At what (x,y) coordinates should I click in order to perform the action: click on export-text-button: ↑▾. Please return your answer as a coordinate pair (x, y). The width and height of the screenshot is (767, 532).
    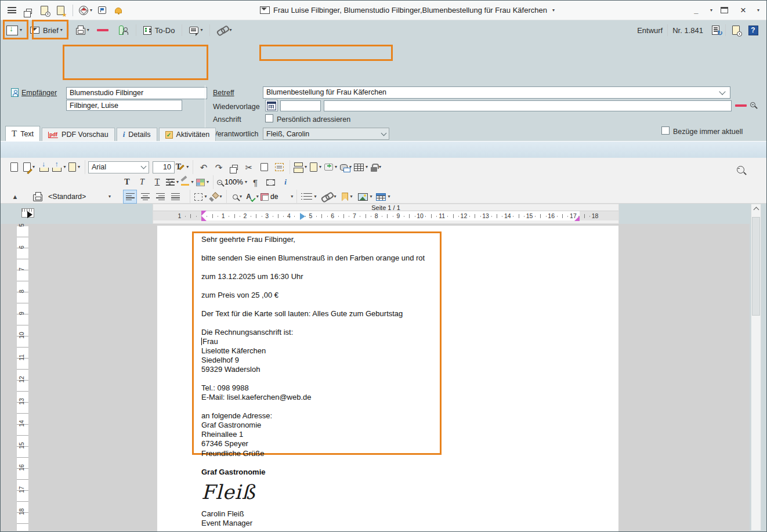
    Looking at the image, I should click on (59, 167).